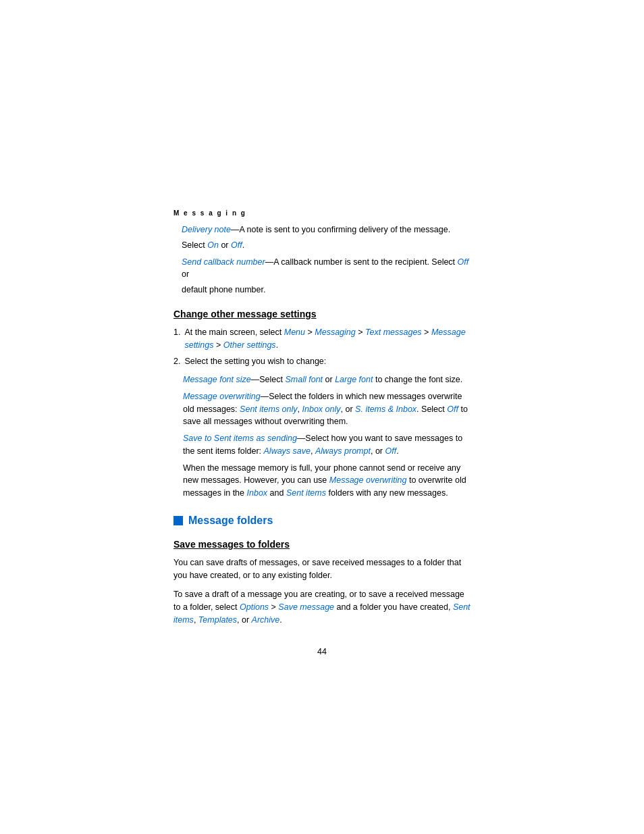 The image size is (644, 834). What do you see at coordinates (326, 230) in the screenshot?
I see `delivery-note-text: Delivery note—A note is sent to you conf…` at bounding box center [326, 230].